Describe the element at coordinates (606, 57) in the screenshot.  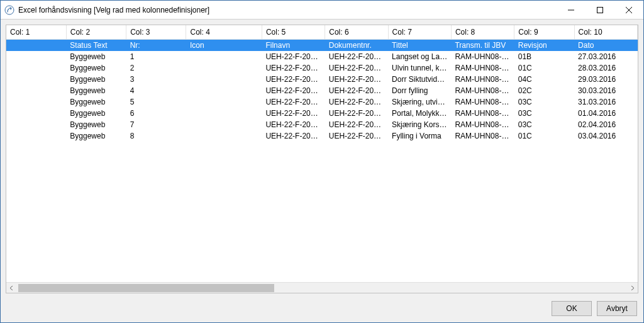
I see `cell: 27.03.2016` at that location.